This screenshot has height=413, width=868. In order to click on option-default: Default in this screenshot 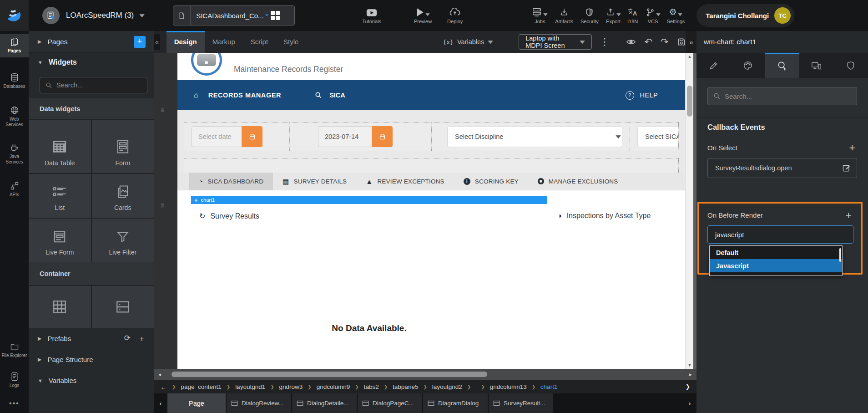, I will do `click(776, 252)`.